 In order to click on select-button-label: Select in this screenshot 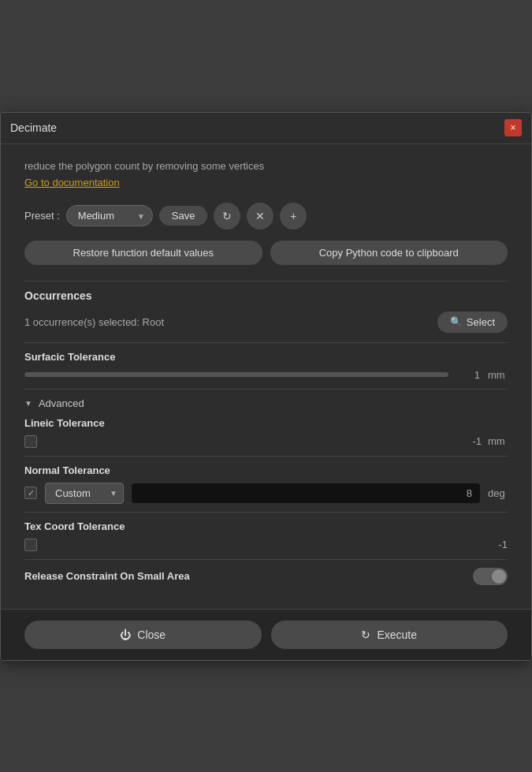, I will do `click(481, 322)`.